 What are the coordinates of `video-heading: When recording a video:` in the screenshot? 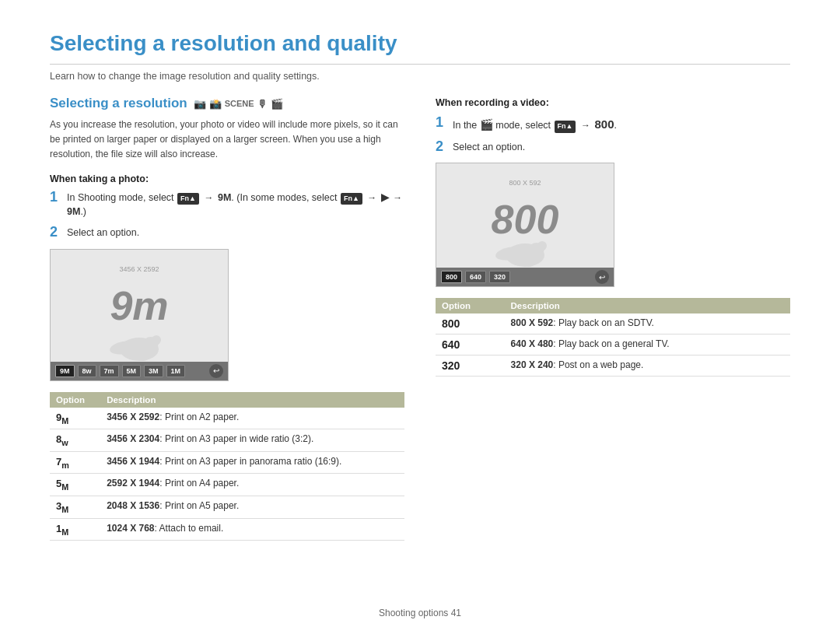 It's located at (613, 103).